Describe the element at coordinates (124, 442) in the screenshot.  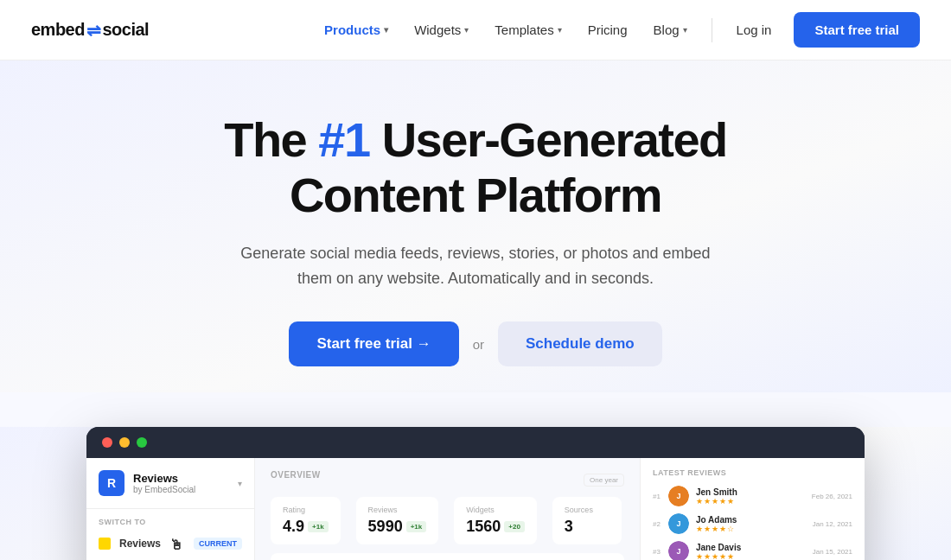
I see `titlebar-dot-yellow` at that location.